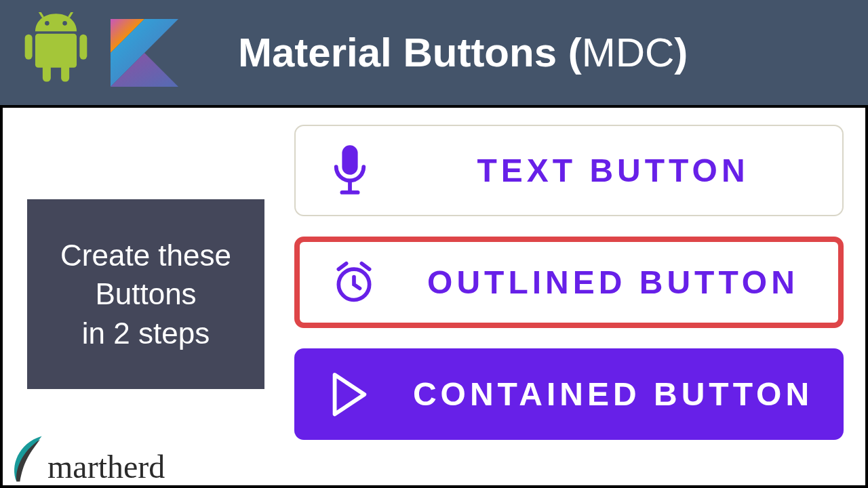 The width and height of the screenshot is (868, 488). Describe the element at coordinates (87, 459) in the screenshot. I see `brand-logo: martherd` at that location.